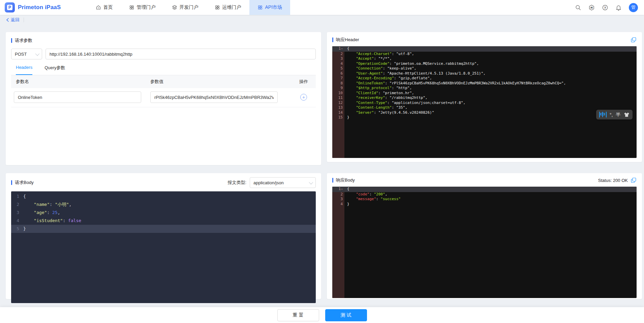 Image resolution: width=644 pixels, height=323 pixels. I want to click on brand-logo-letter: P, so click(10, 7).